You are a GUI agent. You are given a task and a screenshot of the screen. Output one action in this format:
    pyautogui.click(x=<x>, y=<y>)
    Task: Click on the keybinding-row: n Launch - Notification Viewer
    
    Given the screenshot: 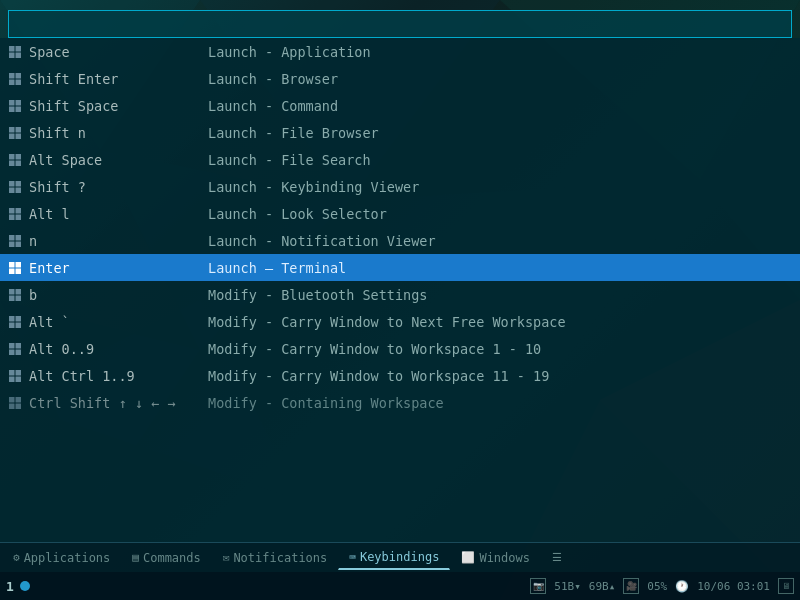 What is the action you would take?
    pyautogui.click(x=400, y=240)
    